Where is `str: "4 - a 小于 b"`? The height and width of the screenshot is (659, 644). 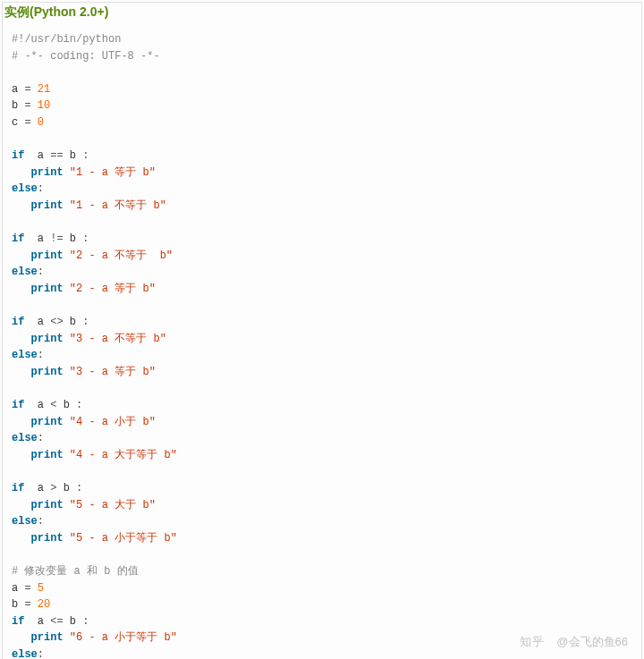 str: "4 - a 小于 b" is located at coordinates (113, 422).